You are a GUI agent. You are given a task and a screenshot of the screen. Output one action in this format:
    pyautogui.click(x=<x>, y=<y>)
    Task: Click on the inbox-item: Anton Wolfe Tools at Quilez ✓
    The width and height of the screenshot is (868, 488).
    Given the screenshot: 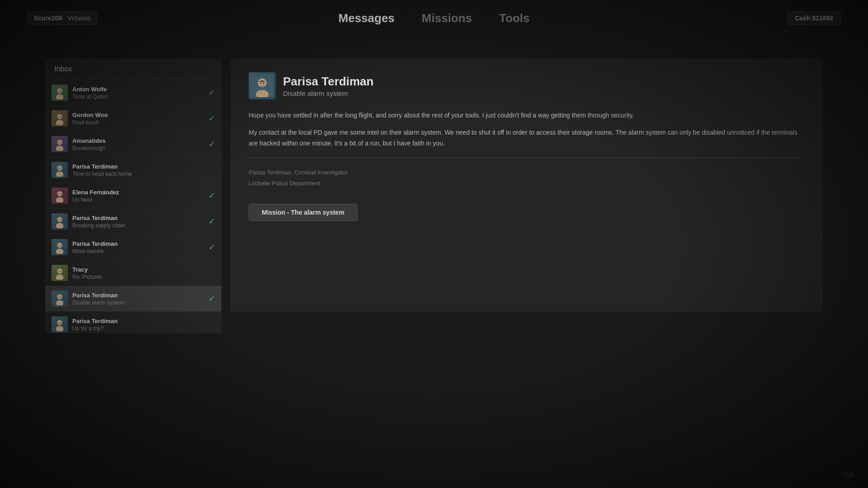 What is the action you would take?
    pyautogui.click(x=133, y=93)
    